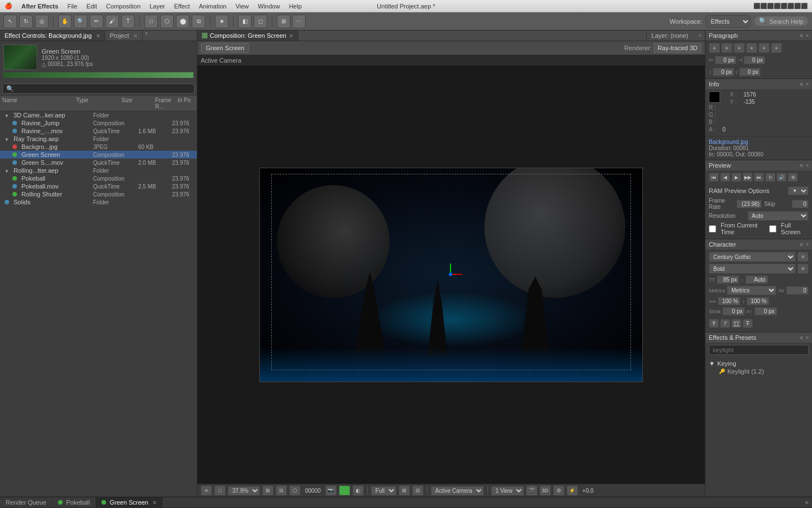  What do you see at coordinates (770, 177) in the screenshot?
I see `loop-btn: ↻` at bounding box center [770, 177].